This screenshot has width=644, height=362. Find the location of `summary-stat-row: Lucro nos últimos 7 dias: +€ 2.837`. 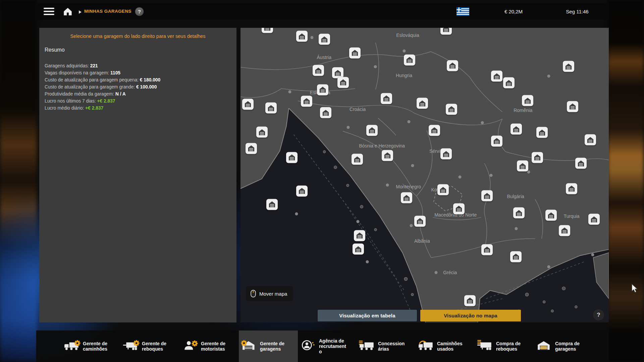

summary-stat-row: Lucro nos últimos 7 dias: +€ 2.837 is located at coordinates (138, 101).